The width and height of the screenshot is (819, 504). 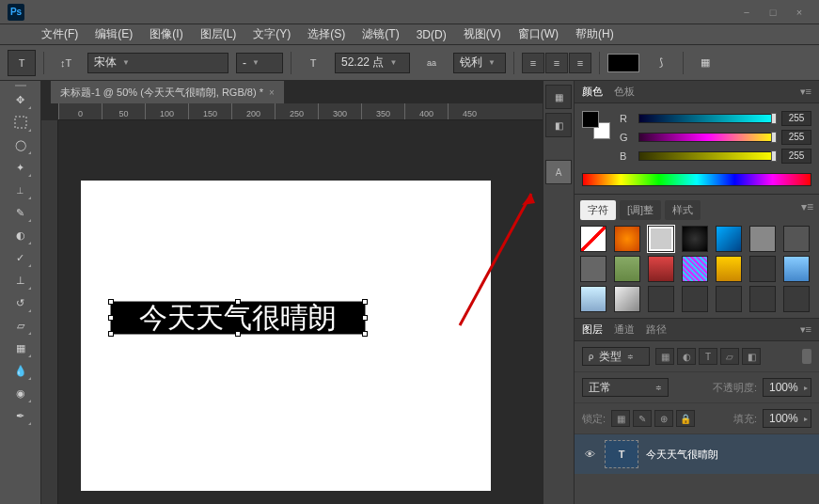 I want to click on foreground-background-swatches, so click(x=596, y=125).